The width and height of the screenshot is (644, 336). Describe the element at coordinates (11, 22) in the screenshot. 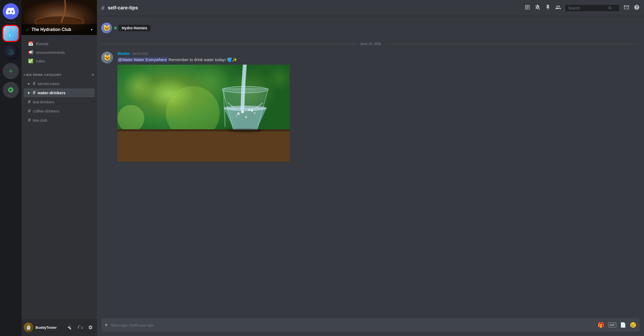

I see `server-divider` at that location.